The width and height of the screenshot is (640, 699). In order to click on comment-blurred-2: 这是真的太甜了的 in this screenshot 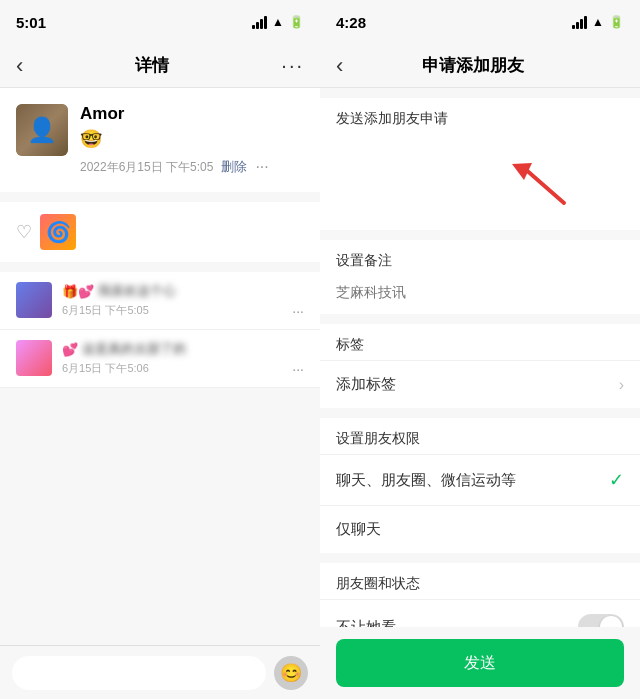, I will do `click(134, 349)`.